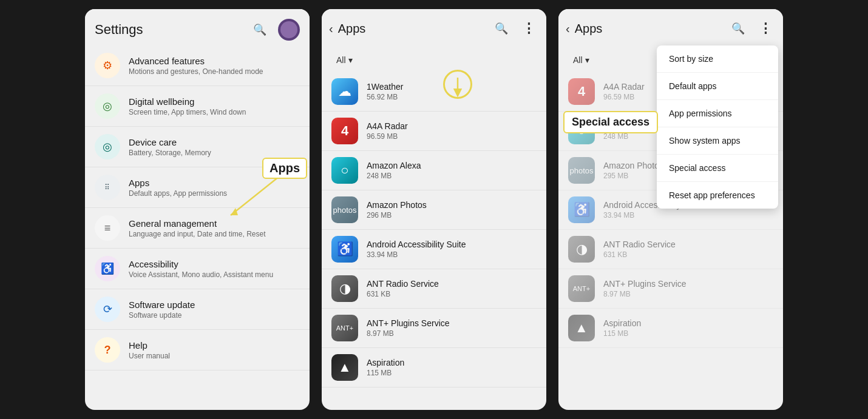 This screenshot has height=419, width=868. I want to click on app-info: Android Accessibility Suite 33.94 MB, so click(416, 249).